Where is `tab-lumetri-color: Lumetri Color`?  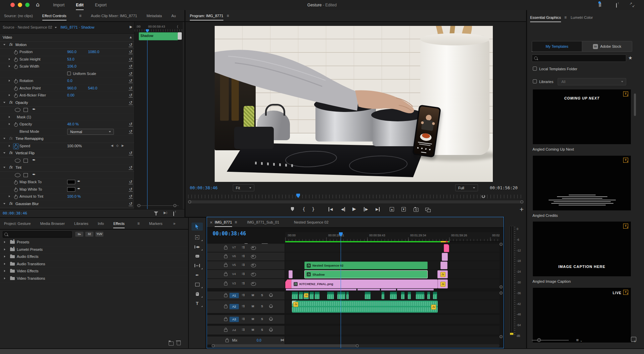
tab-lumetri-color: Lumetri Color is located at coordinates (582, 17).